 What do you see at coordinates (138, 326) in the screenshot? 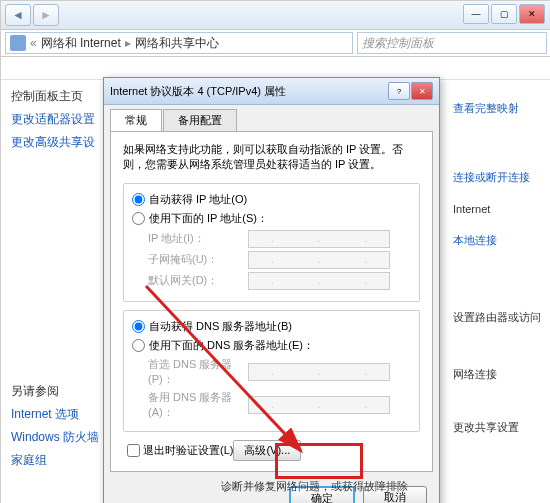
I see `radio-auto-dns` at bounding box center [138, 326].